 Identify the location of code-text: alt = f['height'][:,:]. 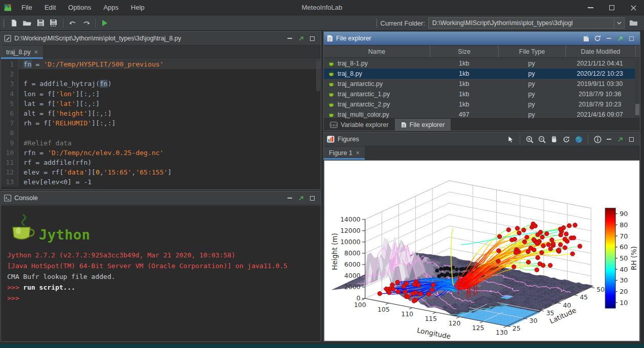
(65, 114).